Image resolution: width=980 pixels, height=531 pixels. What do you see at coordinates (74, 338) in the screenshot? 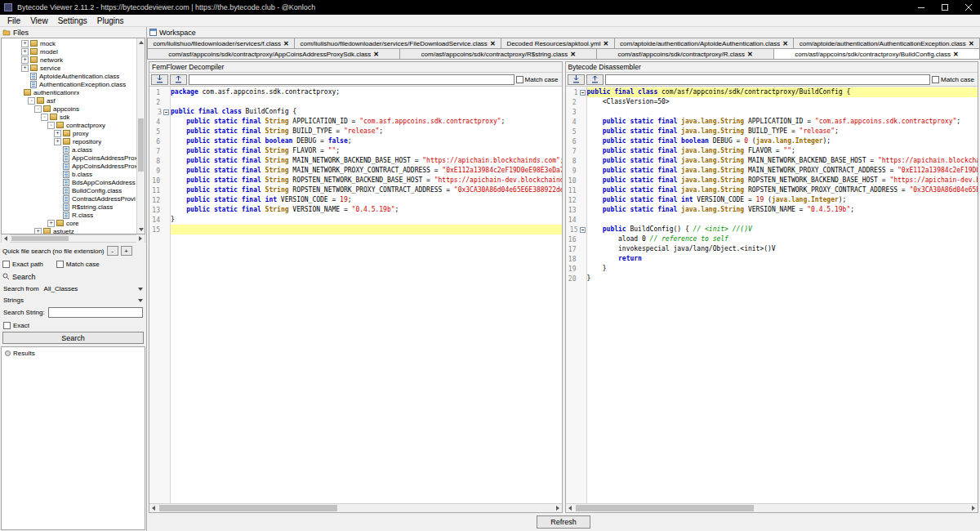
I see `search-button: Search` at bounding box center [74, 338].